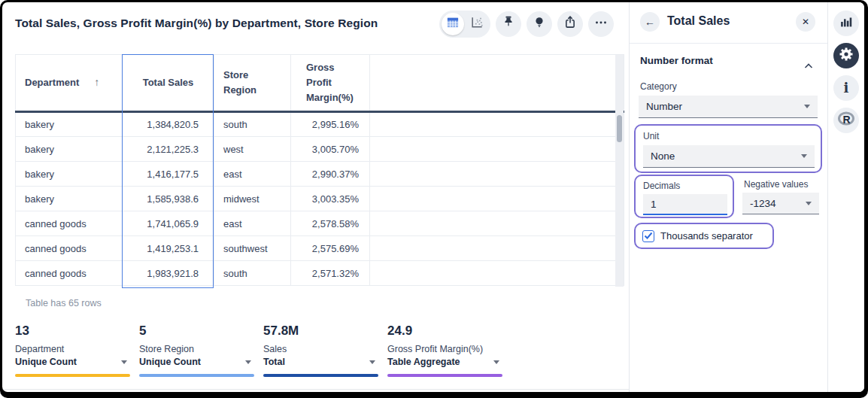  I want to click on scatter-chart-icon, so click(477, 24).